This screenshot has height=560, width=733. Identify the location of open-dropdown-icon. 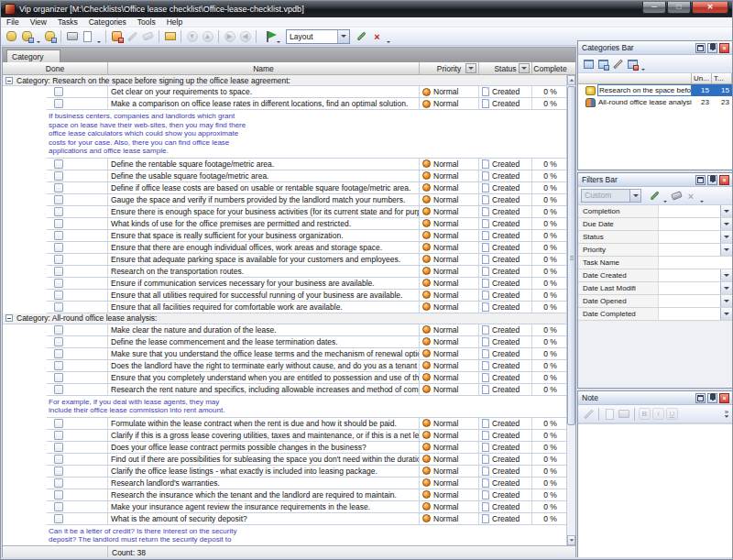
(38, 42).